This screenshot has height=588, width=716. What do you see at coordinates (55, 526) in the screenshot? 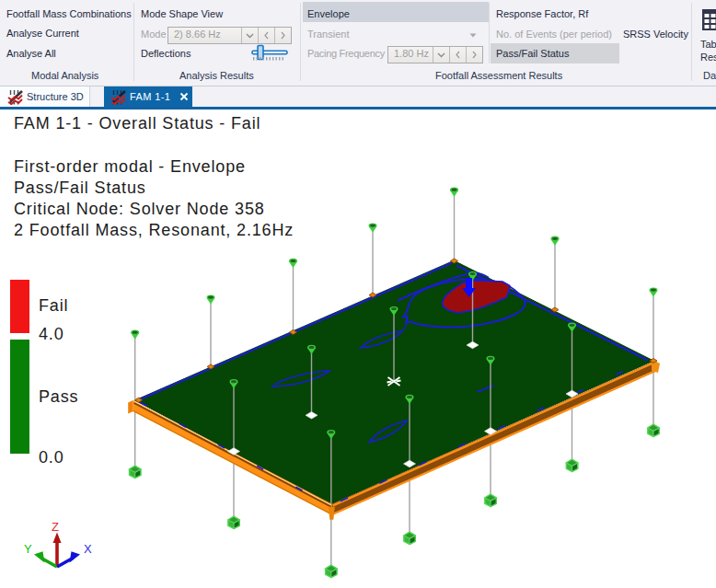
I see `svg-text: Z` at bounding box center [55, 526].